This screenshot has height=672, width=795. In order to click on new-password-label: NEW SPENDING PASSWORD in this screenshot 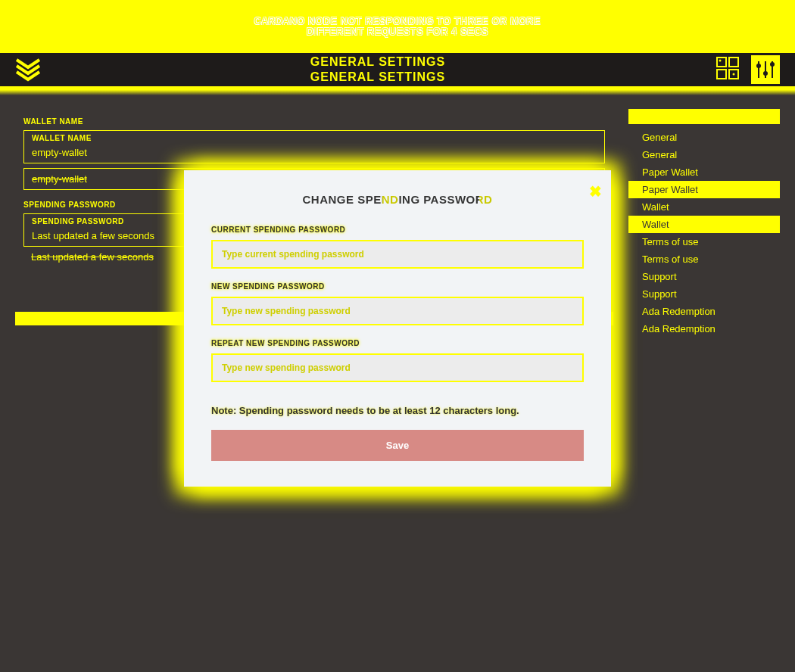, I will do `click(398, 286)`.